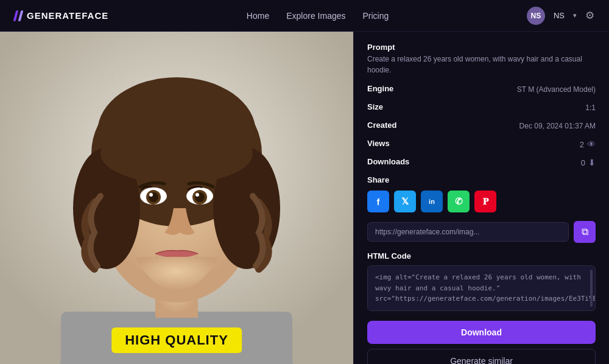  Describe the element at coordinates (559, 16) in the screenshot. I see `user-name: NS` at that location.